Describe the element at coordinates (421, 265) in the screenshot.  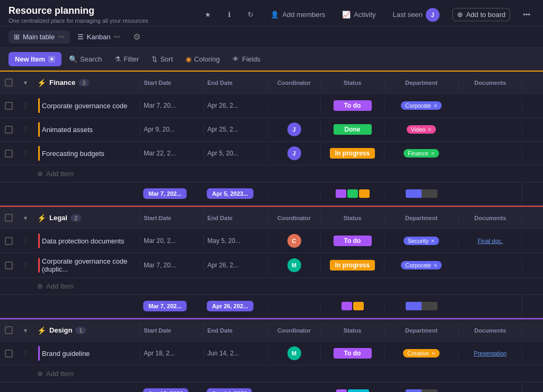
I see `row-department: Corporate ✕` at that location.